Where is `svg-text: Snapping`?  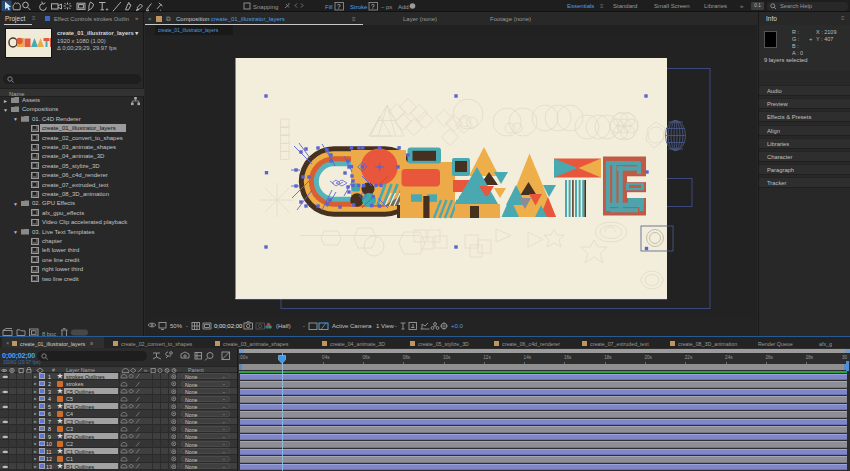
svg-text: Snapping is located at coordinates (266, 7).